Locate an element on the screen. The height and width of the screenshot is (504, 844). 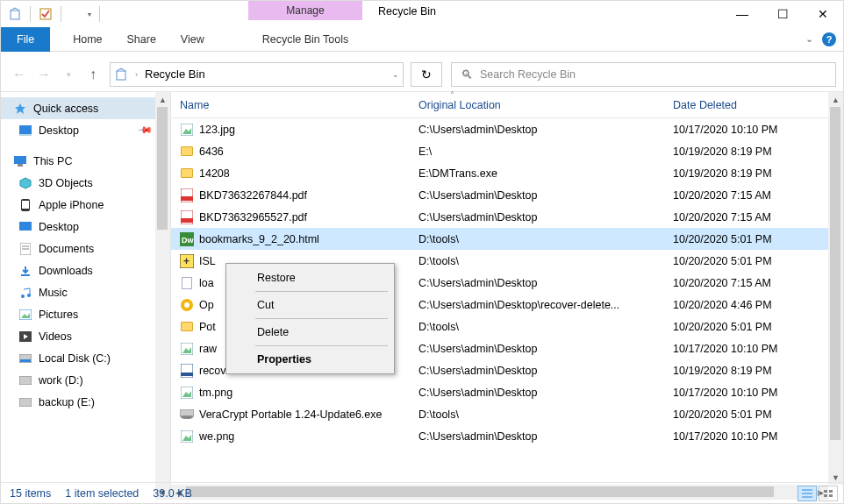
sidebar-desktop: Desktop is located at coordinates (86, 226).